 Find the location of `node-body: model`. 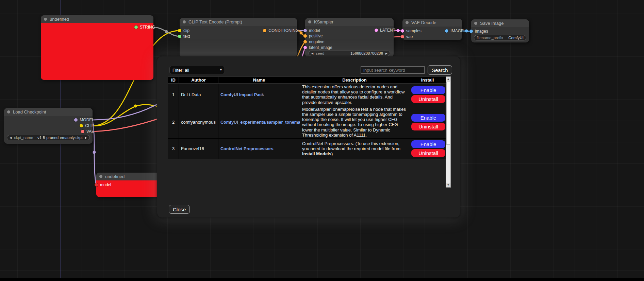

node-body: model is located at coordinates (129, 189).